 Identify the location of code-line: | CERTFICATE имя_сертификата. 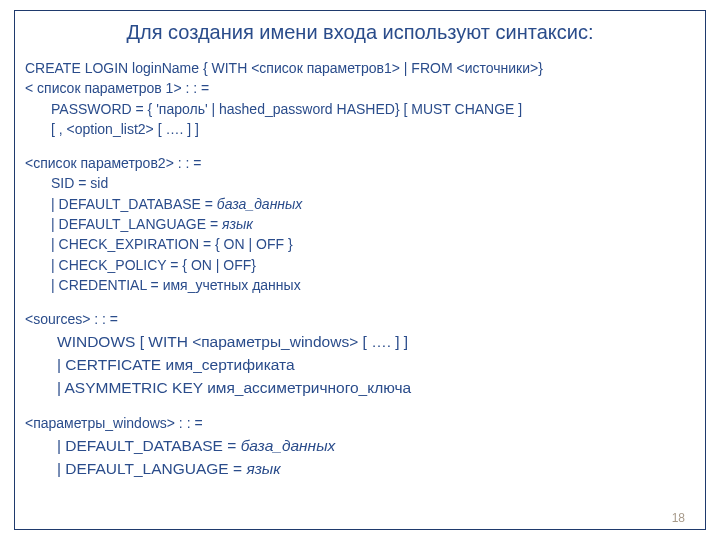
(360, 364).